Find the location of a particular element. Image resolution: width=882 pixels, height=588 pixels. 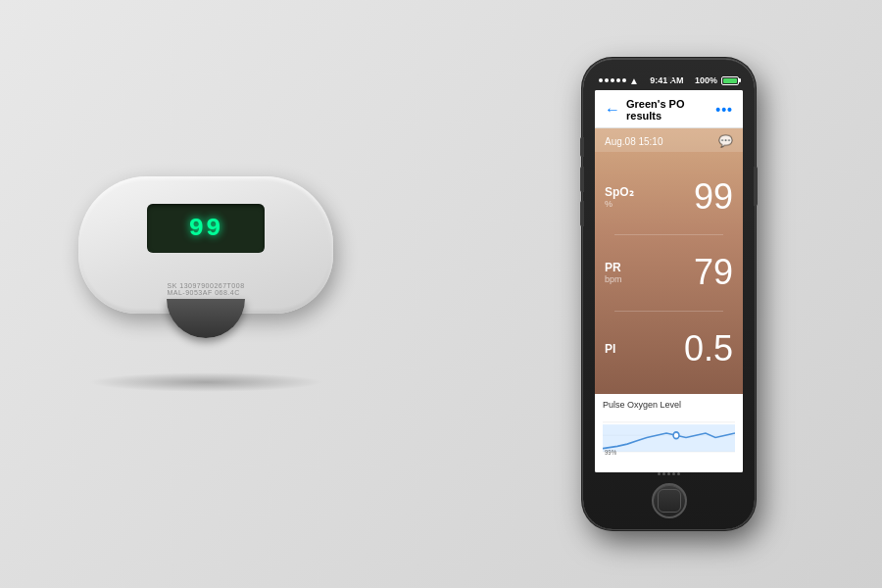

iphone-screen: ← Green's PO results ••• Aug.08 15:10 💬 is located at coordinates (668, 281).